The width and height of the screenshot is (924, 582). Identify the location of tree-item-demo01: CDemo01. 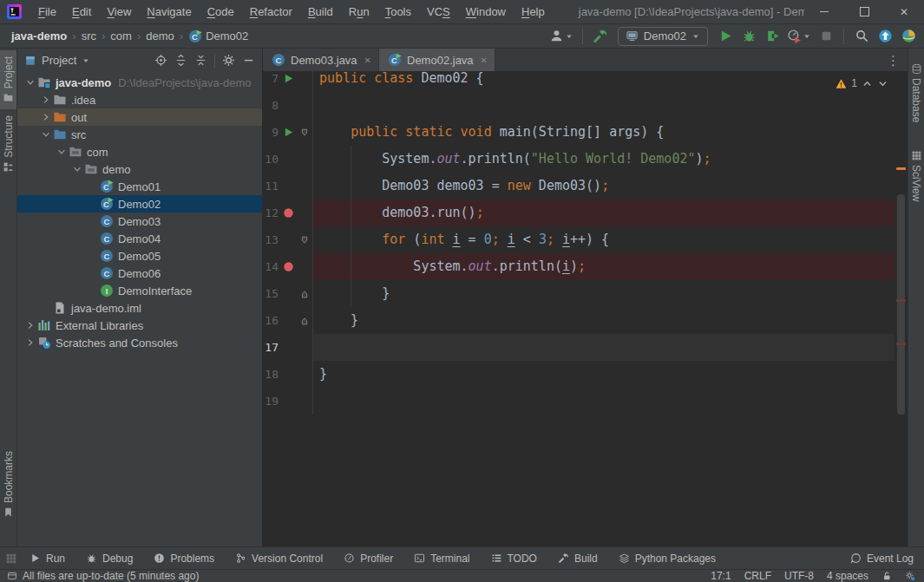
(140, 186).